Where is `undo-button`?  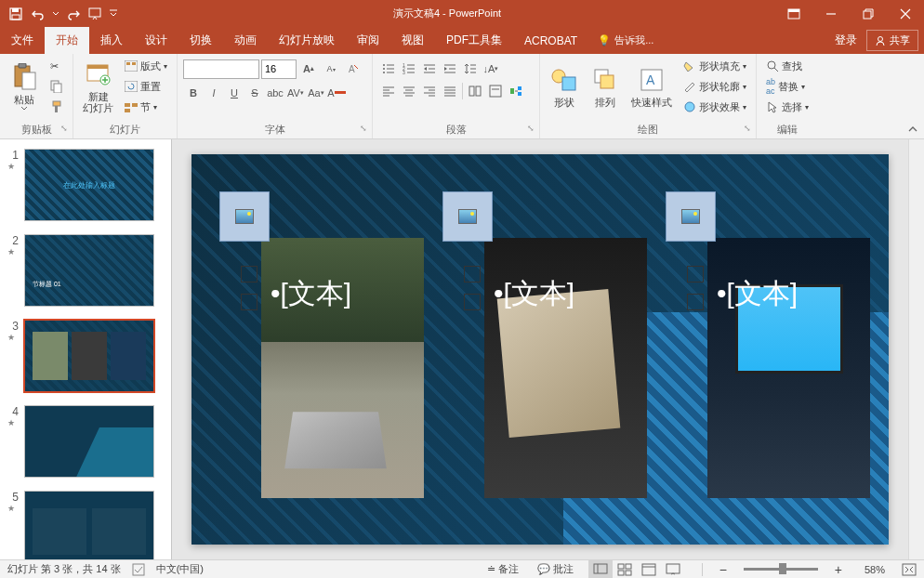
undo-button is located at coordinates (38, 14).